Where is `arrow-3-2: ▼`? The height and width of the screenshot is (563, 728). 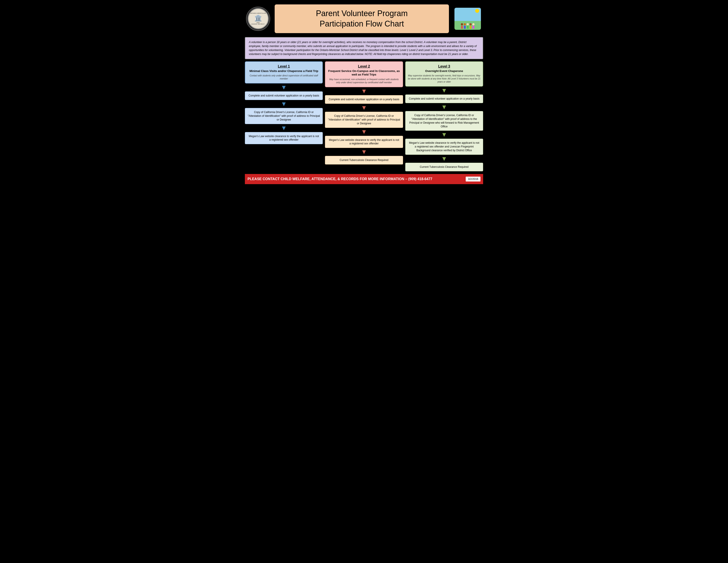 arrow-3-2: ▼ is located at coordinates (444, 107).